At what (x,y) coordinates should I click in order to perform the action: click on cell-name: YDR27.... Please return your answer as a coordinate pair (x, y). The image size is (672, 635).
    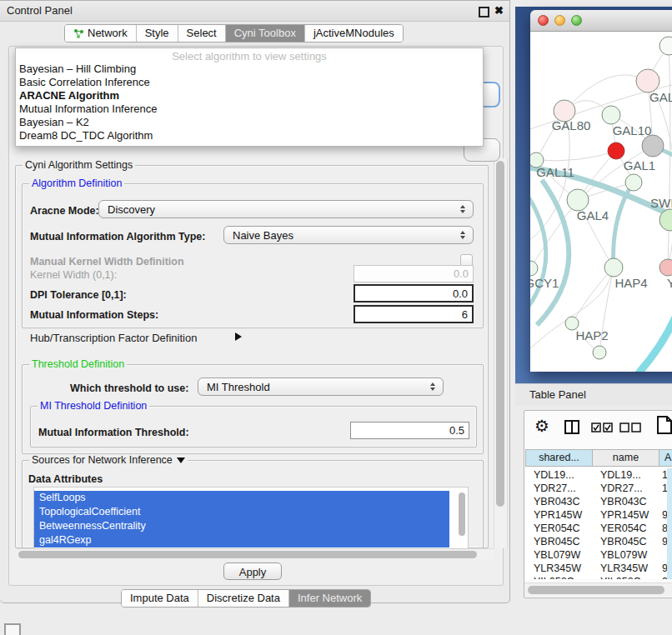
    Looking at the image, I should click on (625, 488).